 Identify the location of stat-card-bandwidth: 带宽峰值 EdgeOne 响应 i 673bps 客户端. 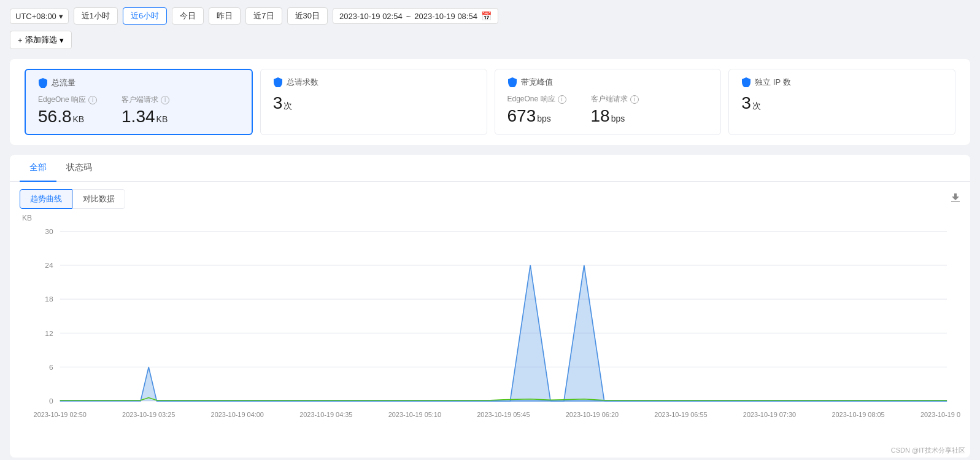
(608, 102).